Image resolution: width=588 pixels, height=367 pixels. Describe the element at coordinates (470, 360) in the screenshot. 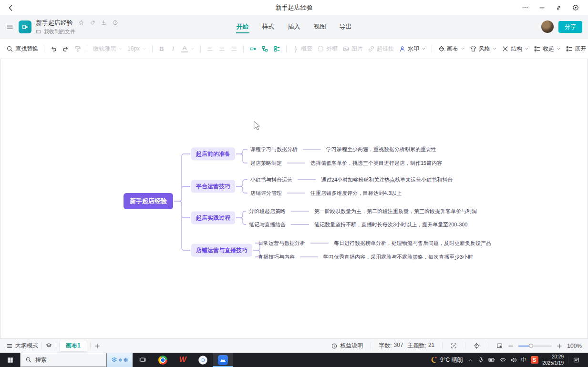

I see `show-hidden-icons` at that location.